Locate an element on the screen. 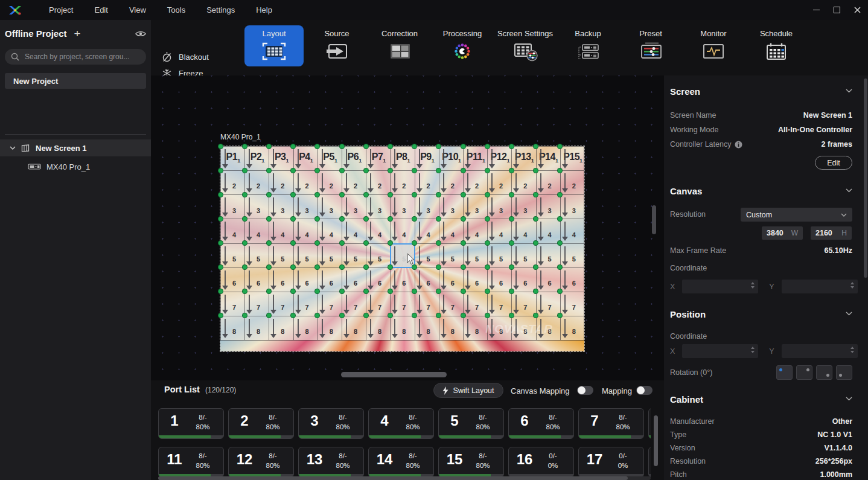 The image size is (868, 480). info-icon is located at coordinates (739, 145).